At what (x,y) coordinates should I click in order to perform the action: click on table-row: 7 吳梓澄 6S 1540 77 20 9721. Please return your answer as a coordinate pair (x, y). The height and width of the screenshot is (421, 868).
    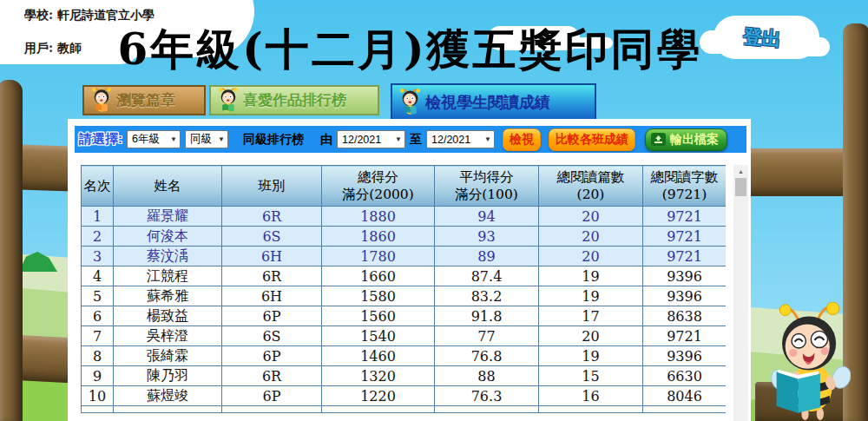
    Looking at the image, I should click on (404, 337).